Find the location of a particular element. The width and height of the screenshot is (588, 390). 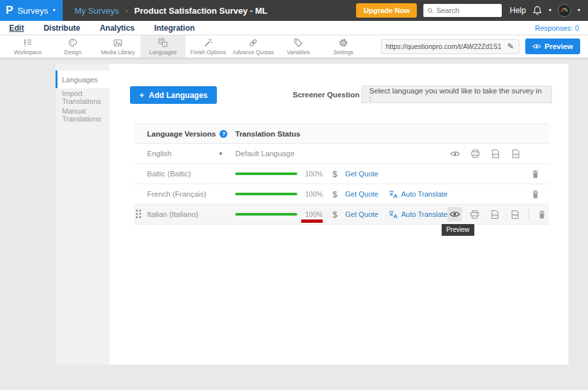

tool-settings: Settings is located at coordinates (344, 46).